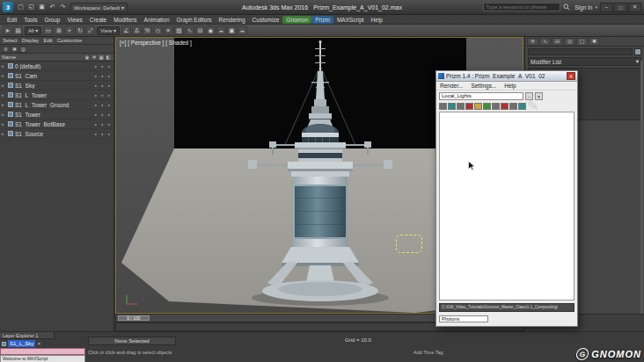  What do you see at coordinates (134, 318) in the screenshot?
I see `time-slider-handle: 0 / 100` at bounding box center [134, 318].